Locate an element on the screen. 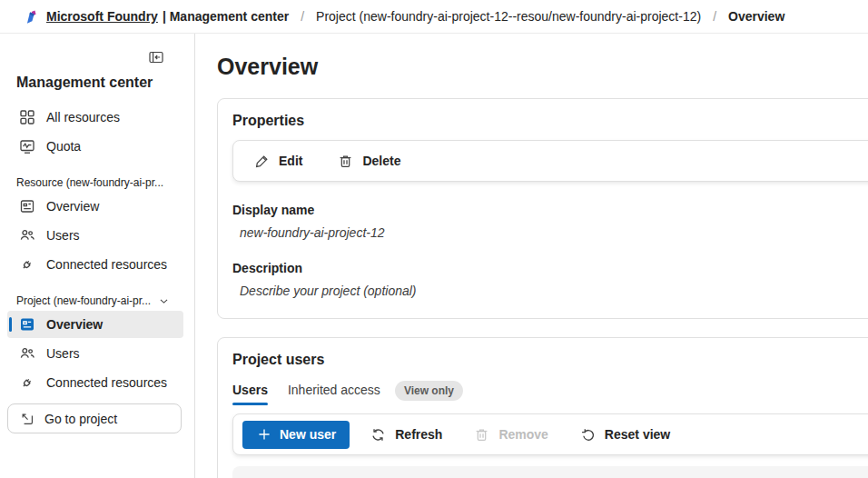 The height and width of the screenshot is (478, 868). tab-inherited-access: Inherited access is located at coordinates (334, 394).